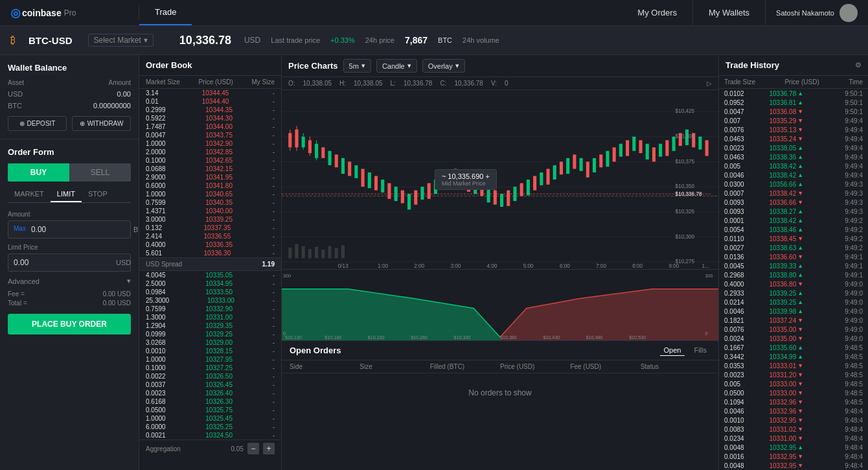  I want to click on trade-size: 0.1667, so click(742, 347).